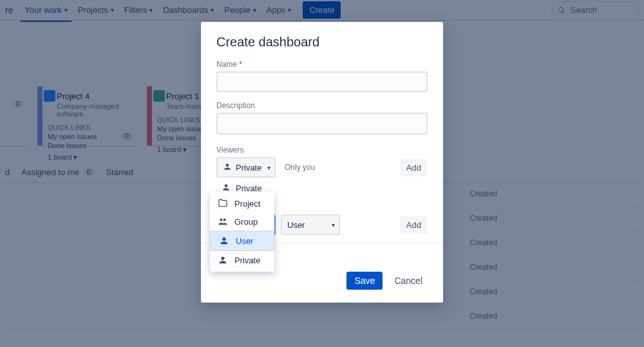 This screenshot has width=644, height=347. Describe the element at coordinates (58, 173) in the screenshot. I see `tab-assigned: Assigned to me0` at that location.